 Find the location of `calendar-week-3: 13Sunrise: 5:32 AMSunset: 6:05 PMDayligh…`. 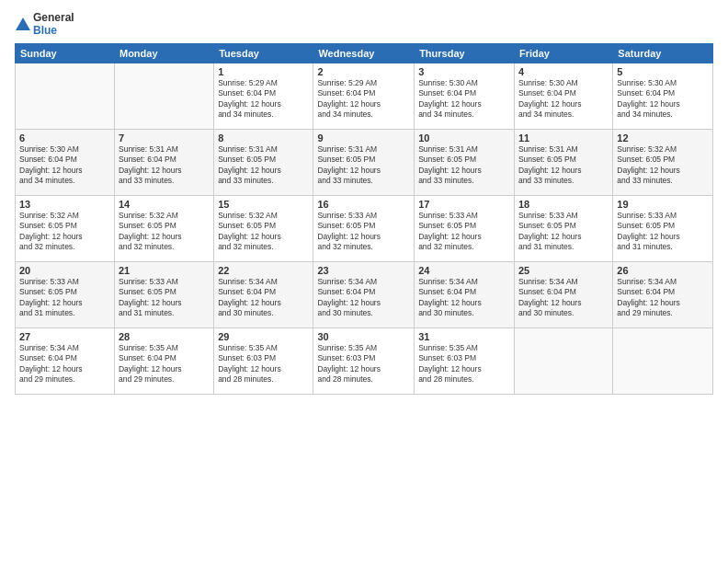

calendar-week-3: 13Sunrise: 5:32 AMSunset: 6:05 PMDayligh… is located at coordinates (364, 228).